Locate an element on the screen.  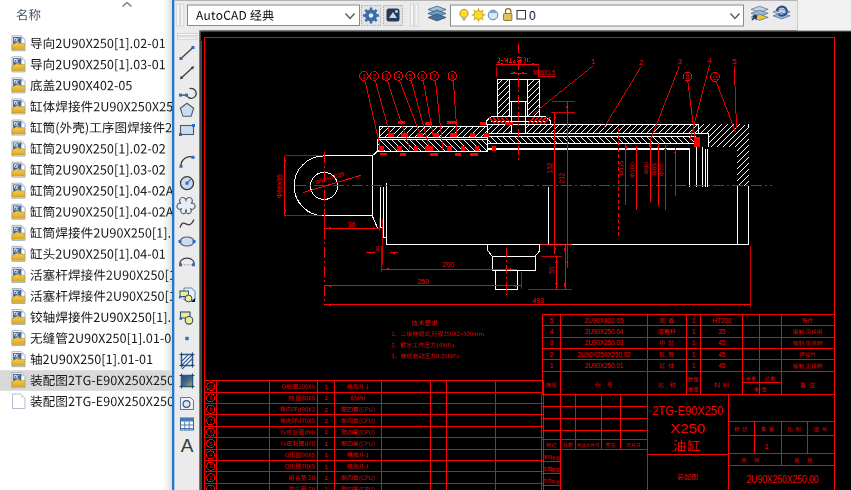
svg-text: 2U90X250X250.02 is located at coordinates (604, 354).